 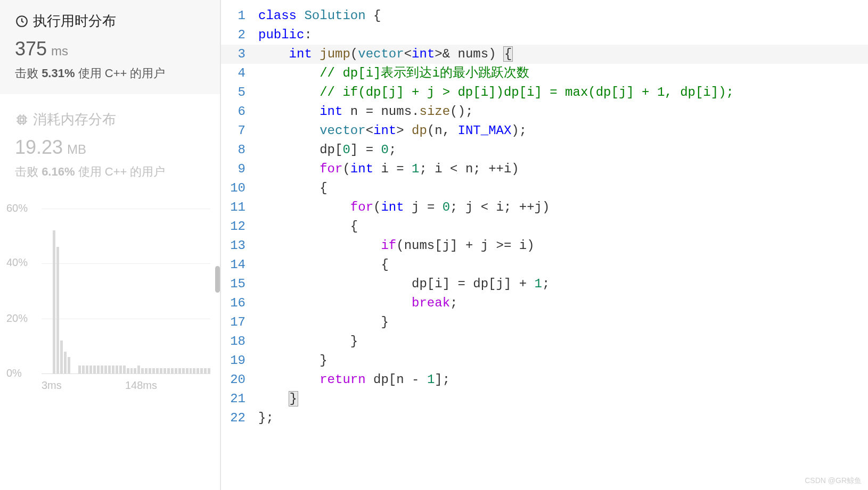 What do you see at coordinates (544, 227) in the screenshot?
I see `code-line: 12 {` at bounding box center [544, 227].